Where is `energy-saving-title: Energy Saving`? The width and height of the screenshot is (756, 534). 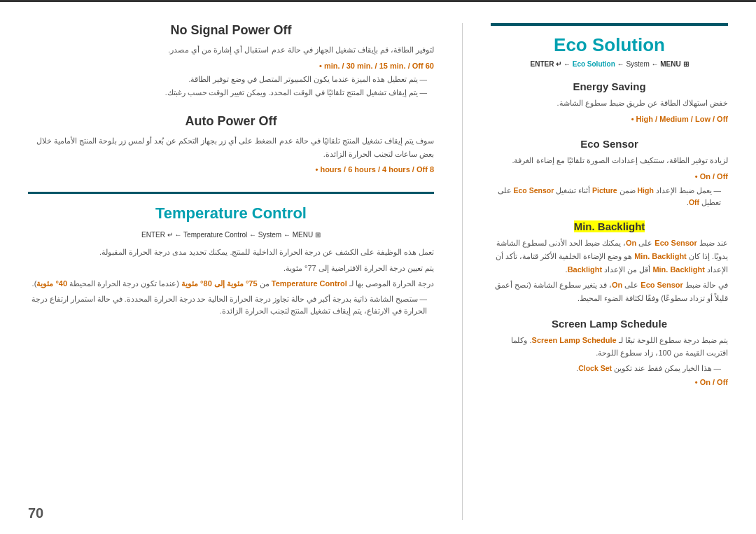
energy-saving-title: Energy Saving is located at coordinates (609, 87).